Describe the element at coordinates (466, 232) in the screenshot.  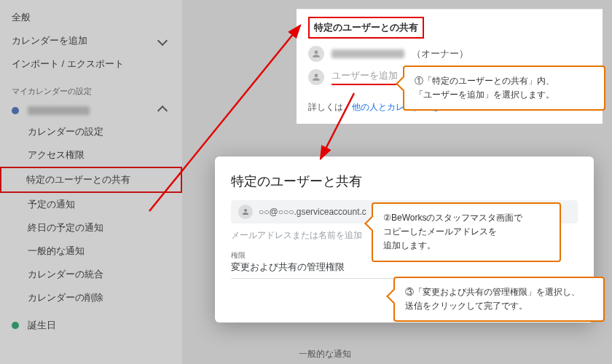
I see `callout-2: ②BeWorksのスタッフマスタ画面で コピーしたメールアドレスを 追加します。` at that location.